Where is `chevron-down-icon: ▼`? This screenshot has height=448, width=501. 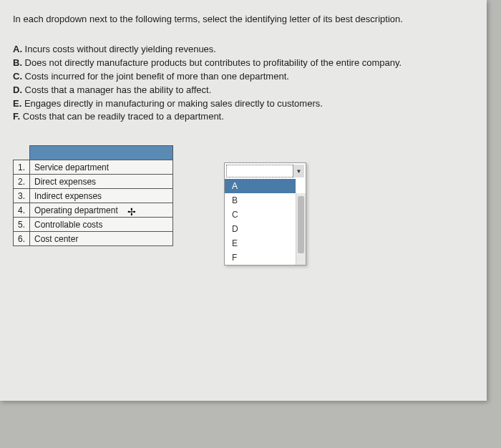 chevron-down-icon: ▼ is located at coordinates (298, 171).